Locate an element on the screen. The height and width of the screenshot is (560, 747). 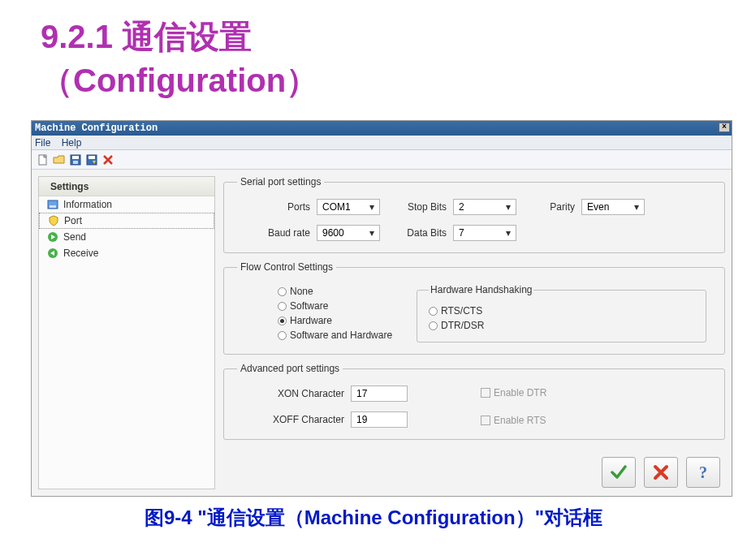
save-as-icon is located at coordinates (92, 160).